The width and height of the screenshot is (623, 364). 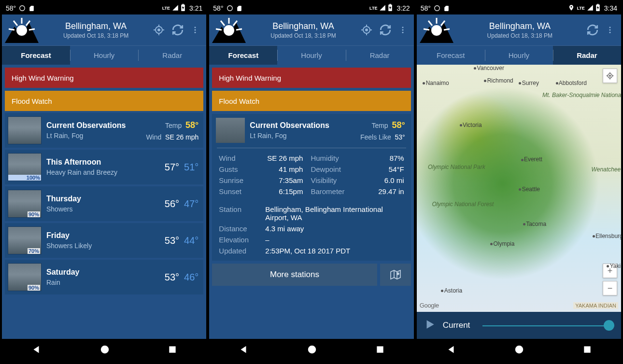 I want to click on station-updated-label: Updated, so click(x=239, y=251).